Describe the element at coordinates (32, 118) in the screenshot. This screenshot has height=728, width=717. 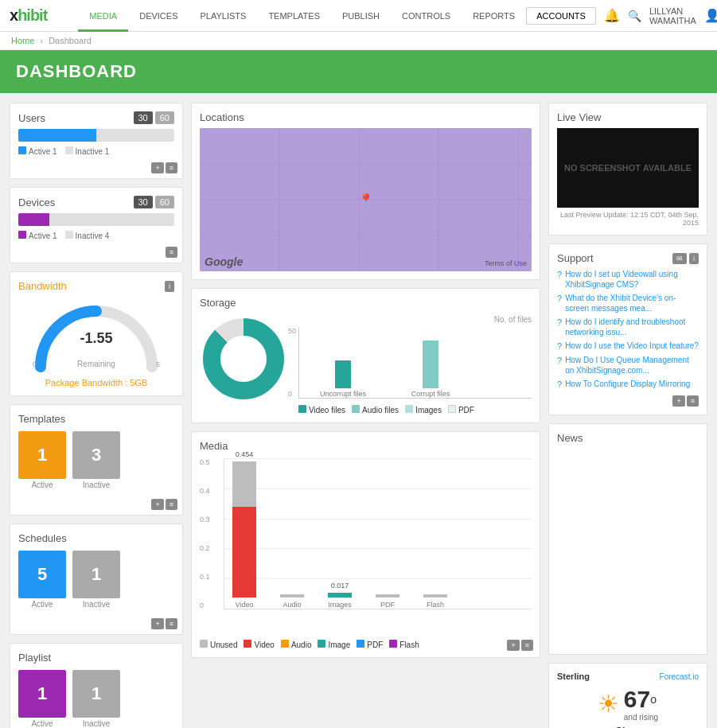
I see `users-title: Users` at that location.